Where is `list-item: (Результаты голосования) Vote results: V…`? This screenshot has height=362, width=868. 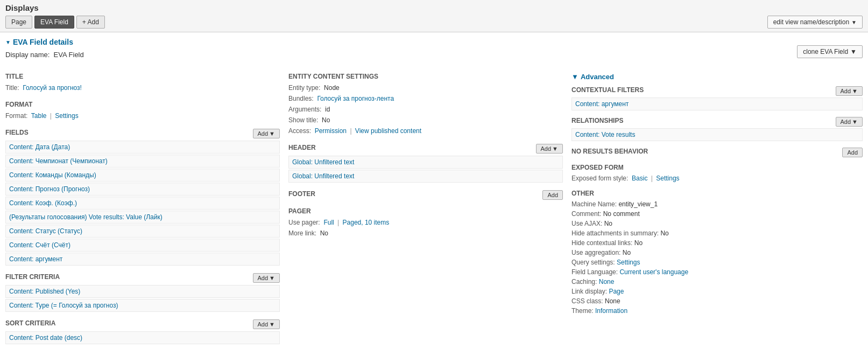
list-item: (Результаты голосования) Vote results: V… is located at coordinates (143, 217).